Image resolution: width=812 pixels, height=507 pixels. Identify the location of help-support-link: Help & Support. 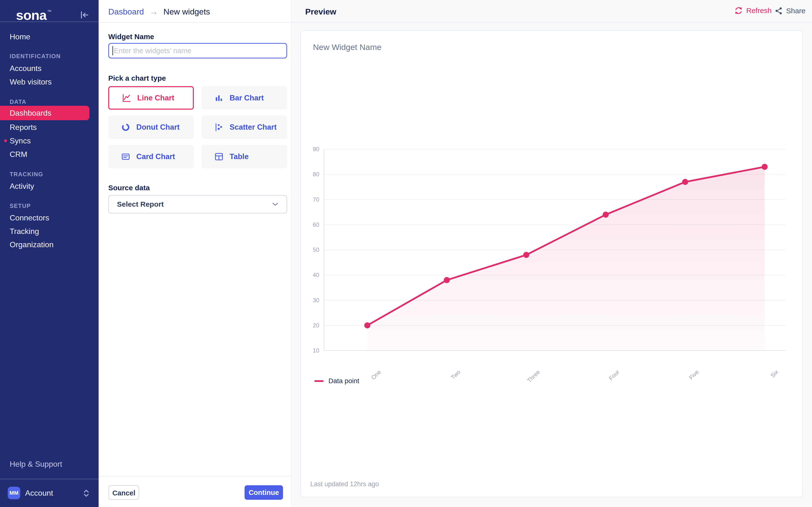
(49, 464).